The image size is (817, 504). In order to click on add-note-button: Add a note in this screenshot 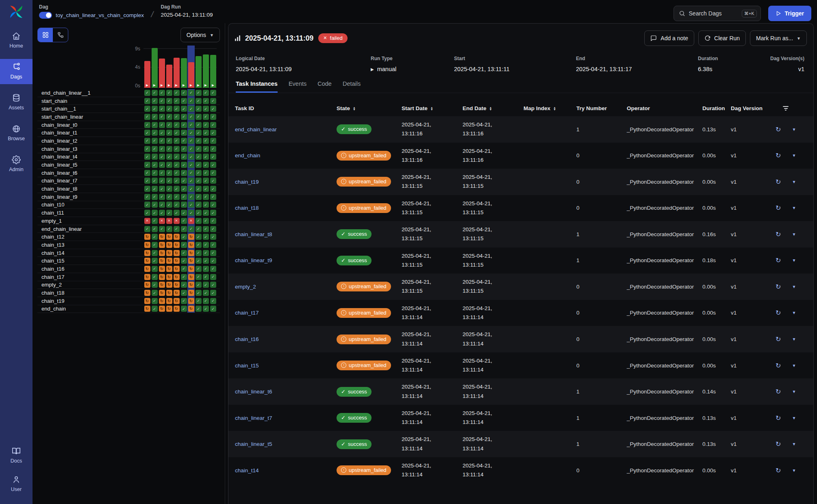, I will do `click(669, 38)`.